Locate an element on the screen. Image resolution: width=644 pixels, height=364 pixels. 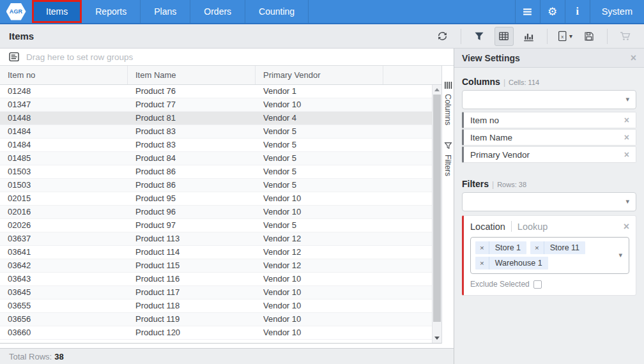
vertical-scrollbar is located at coordinates (437, 214).